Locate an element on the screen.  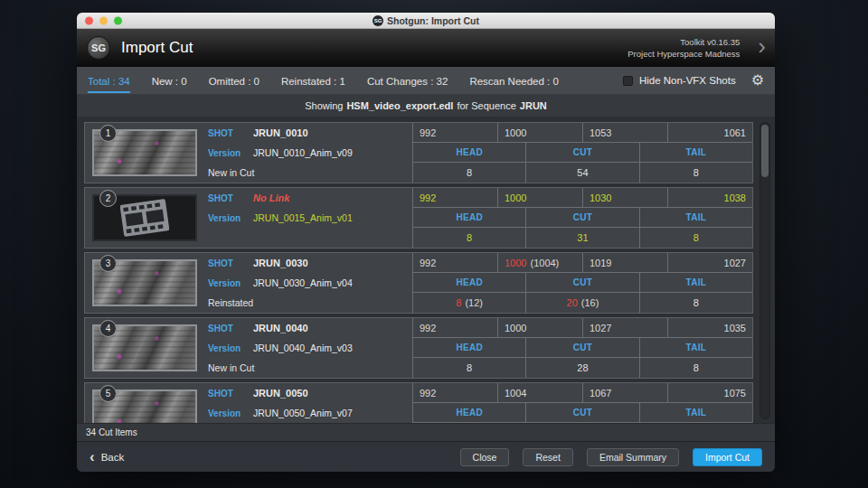
showing-middle: for Sequence is located at coordinates (486, 106).